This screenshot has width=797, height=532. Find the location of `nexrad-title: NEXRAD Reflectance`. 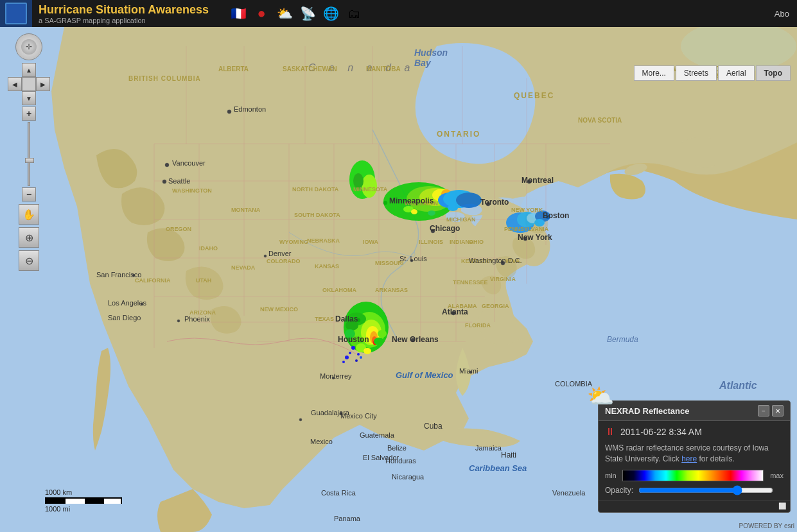

nexrad-title: NEXRAD Reflectance is located at coordinates (647, 411).